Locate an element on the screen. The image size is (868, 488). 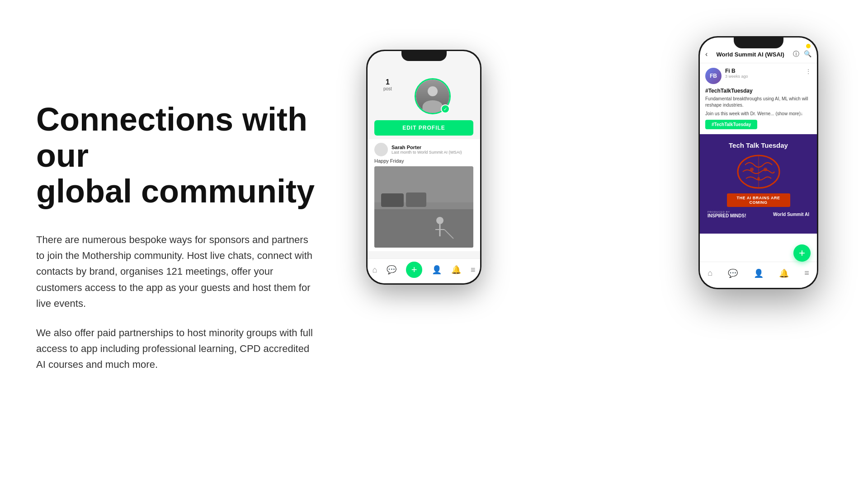
post-join-text: Join us this week with Dr. Werne... (sho… is located at coordinates (759, 114).